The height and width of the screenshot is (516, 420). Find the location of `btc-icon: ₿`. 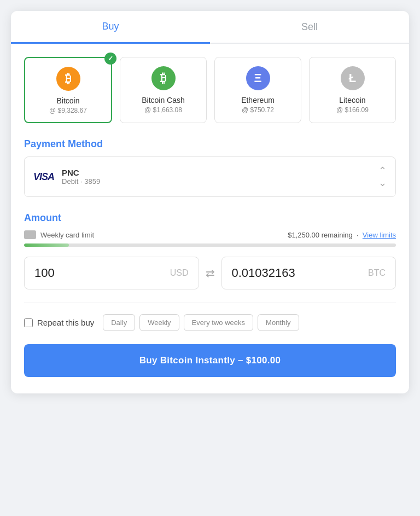

btc-icon: ₿ is located at coordinates (68, 79).